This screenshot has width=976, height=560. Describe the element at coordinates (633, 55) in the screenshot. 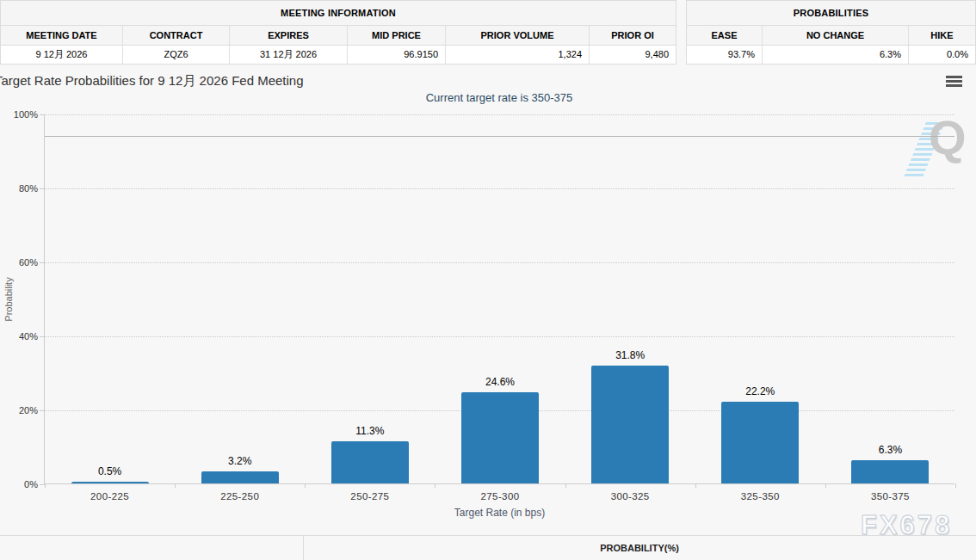

I see `prior-oi-value: 9,480` at that location.